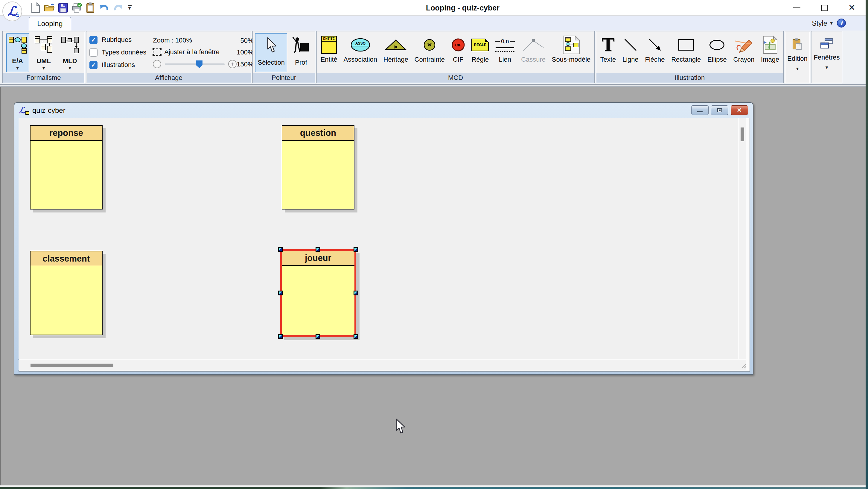 Image resolution: width=868 pixels, height=489 pixels. What do you see at coordinates (458, 49) in the screenshot?
I see `mcd-cif-button: CIF CIF` at bounding box center [458, 49].